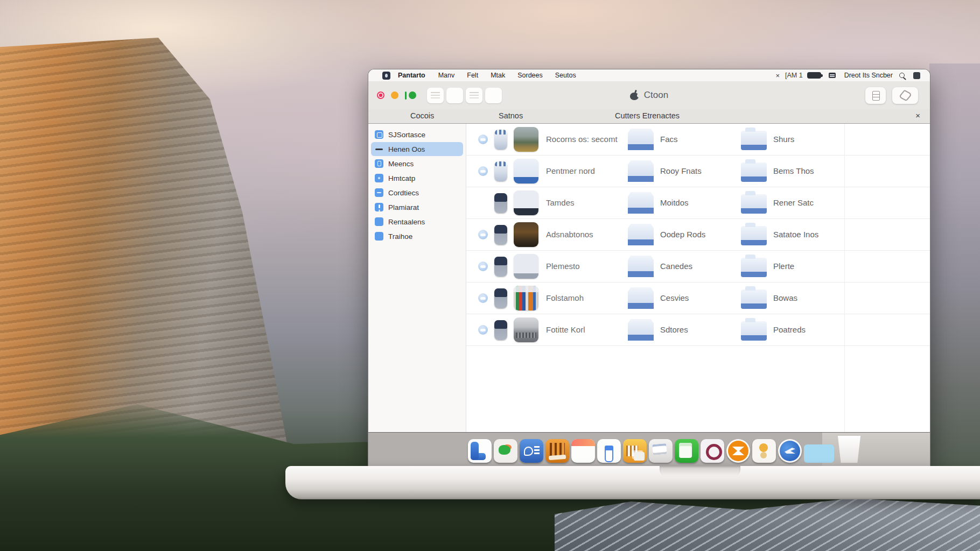 Image resolution: width=980 pixels, height=551 pixels. Describe the element at coordinates (417, 207) in the screenshot. I see `sidebar-item-plamiarat: Plamiarat` at that location.